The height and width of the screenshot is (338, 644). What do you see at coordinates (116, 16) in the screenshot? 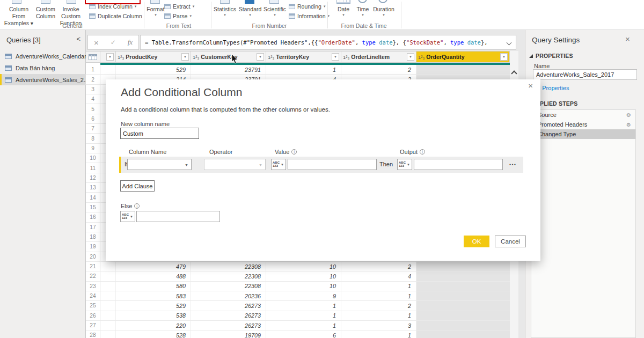
I see `duplicate-column-button: Duplicate Column` at bounding box center [116, 16].